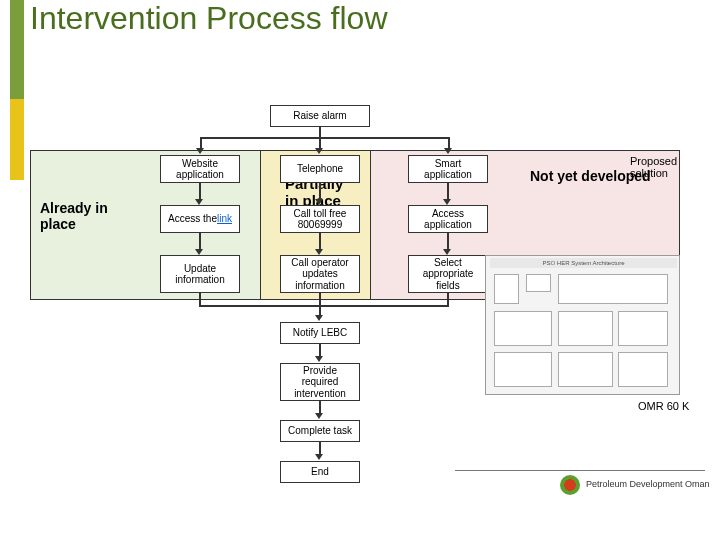 The height and width of the screenshot is (540, 720). I want to click on access-link-link: link, so click(224, 219).